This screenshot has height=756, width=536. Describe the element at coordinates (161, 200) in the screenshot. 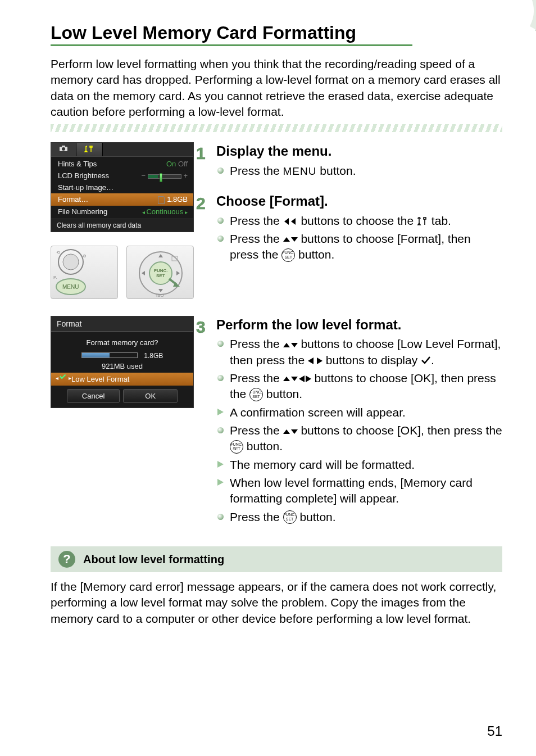

I see `memory-card-icon` at that location.